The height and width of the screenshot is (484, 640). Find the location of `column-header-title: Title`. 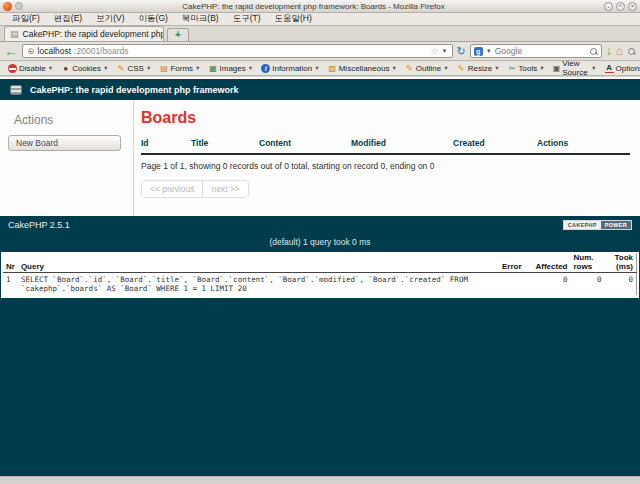

column-header-title: Title is located at coordinates (225, 145).